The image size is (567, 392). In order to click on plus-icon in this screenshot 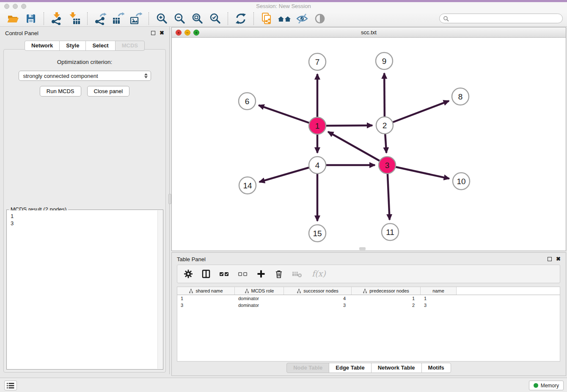, I will do `click(261, 274)`.